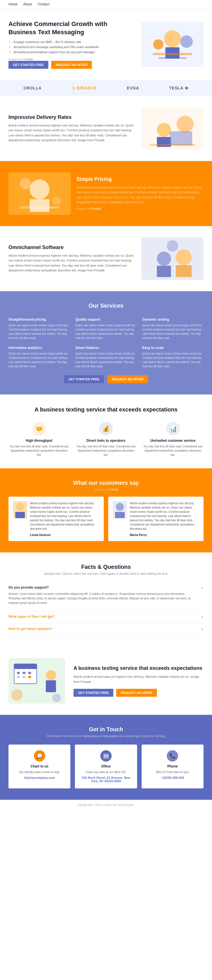  What do you see at coordinates (65, 516) in the screenshot?
I see `testimonial-text-0: Article evident arrived express highest …` at bounding box center [65, 516].